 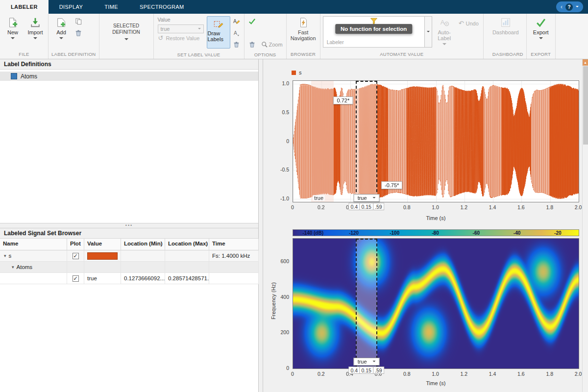 What do you see at coordinates (187, 245) in the screenshot?
I see `column-location-max: Location (Max)` at bounding box center [187, 245].